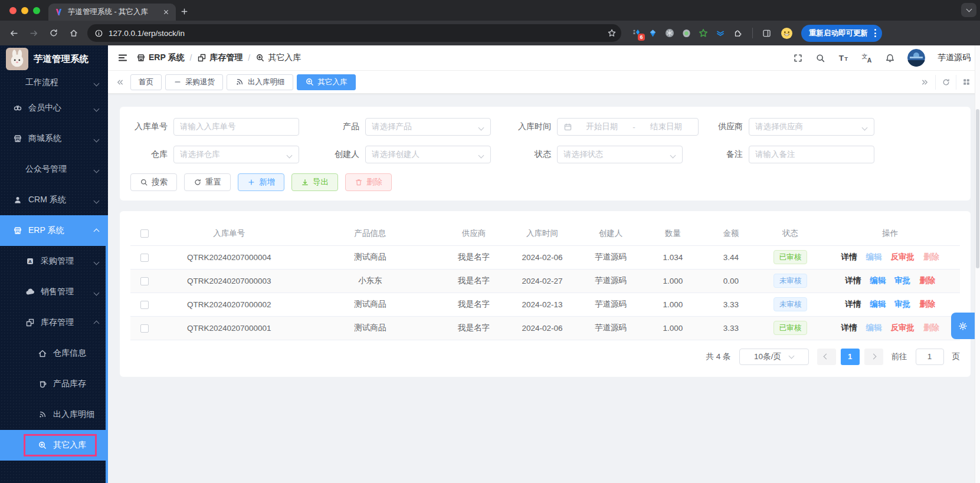  I want to click on tab-其它入库: 其它入库, so click(326, 83).